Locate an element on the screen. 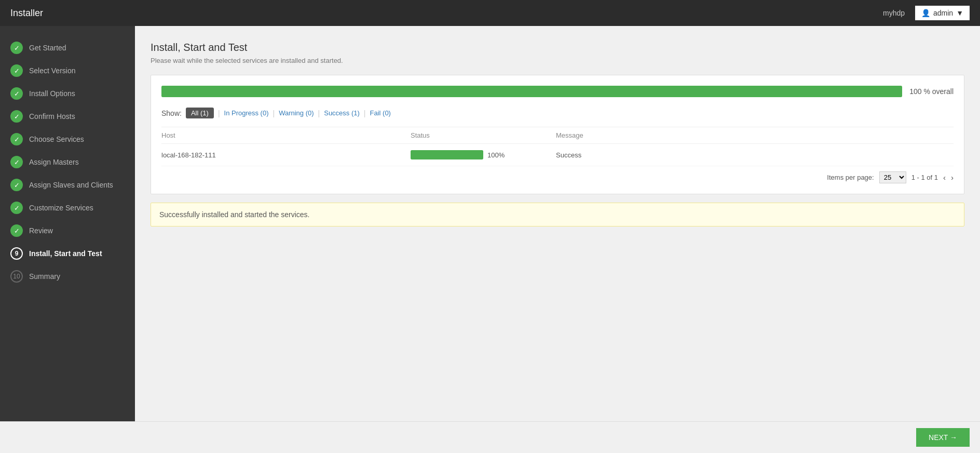  filter-all-button: All (1) is located at coordinates (200, 113).